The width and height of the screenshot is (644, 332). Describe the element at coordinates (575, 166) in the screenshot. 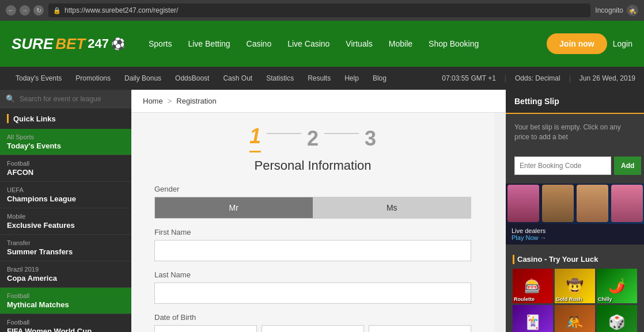

I see `booking-code-row: Add` at that location.